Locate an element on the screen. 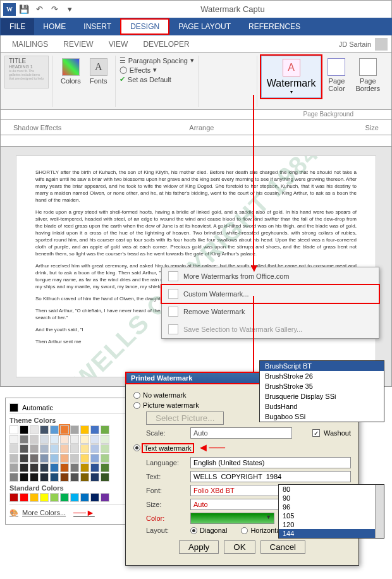 This screenshot has height=579, width=392. size-option: 96 is located at coordinates (331, 507).